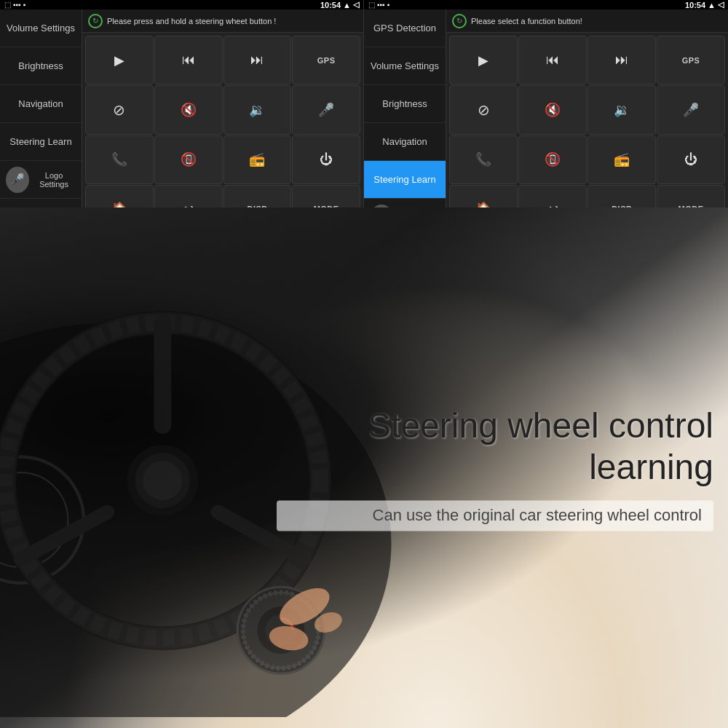 The width and height of the screenshot is (728, 728). I want to click on sidebar-item-brightness-2: Brightness, so click(405, 104).